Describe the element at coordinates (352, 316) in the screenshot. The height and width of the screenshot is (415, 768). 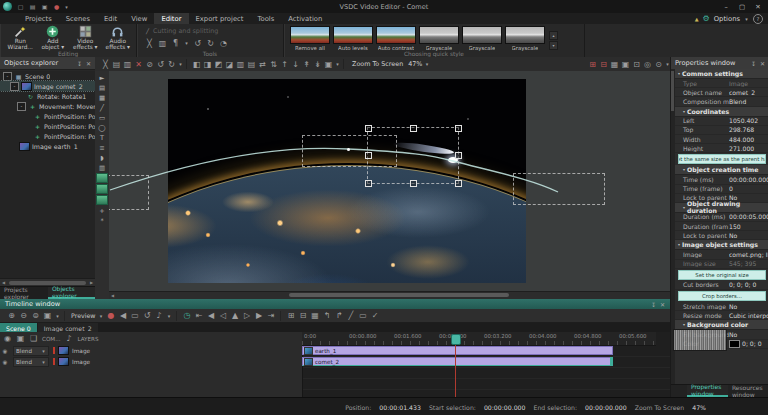
I see `draw-icon: ╱` at that location.